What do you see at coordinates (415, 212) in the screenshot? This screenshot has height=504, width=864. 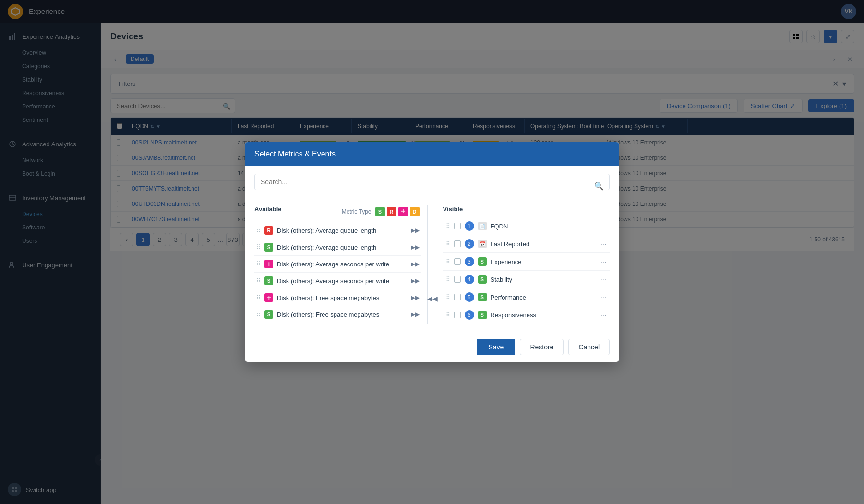 I see `metric-badge-d: D` at bounding box center [415, 212].